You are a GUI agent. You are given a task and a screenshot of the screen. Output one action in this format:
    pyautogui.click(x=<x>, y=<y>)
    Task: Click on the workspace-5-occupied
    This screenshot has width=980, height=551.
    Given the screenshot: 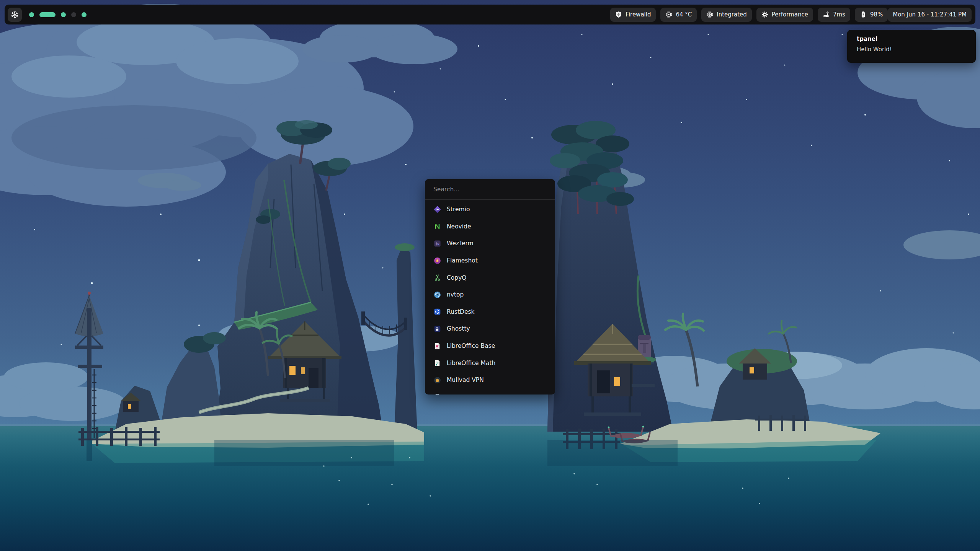 What is the action you would take?
    pyautogui.click(x=84, y=15)
    